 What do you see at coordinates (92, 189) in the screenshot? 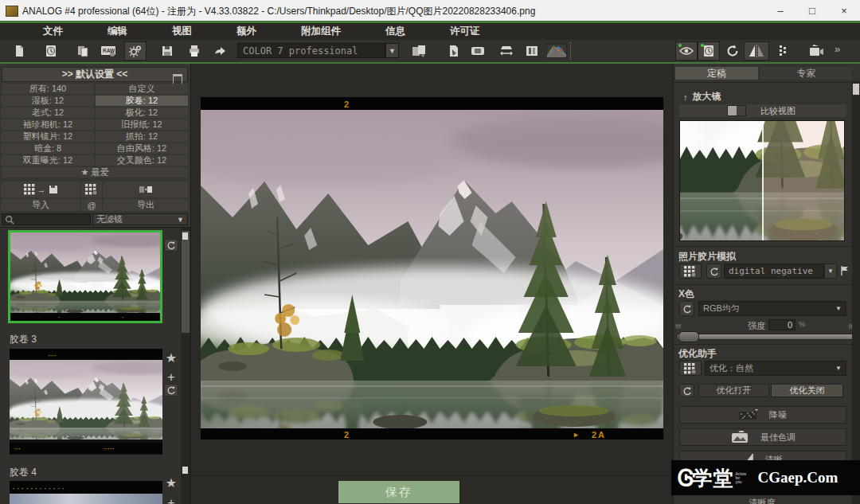
I see `preset-web-button` at bounding box center [92, 189].